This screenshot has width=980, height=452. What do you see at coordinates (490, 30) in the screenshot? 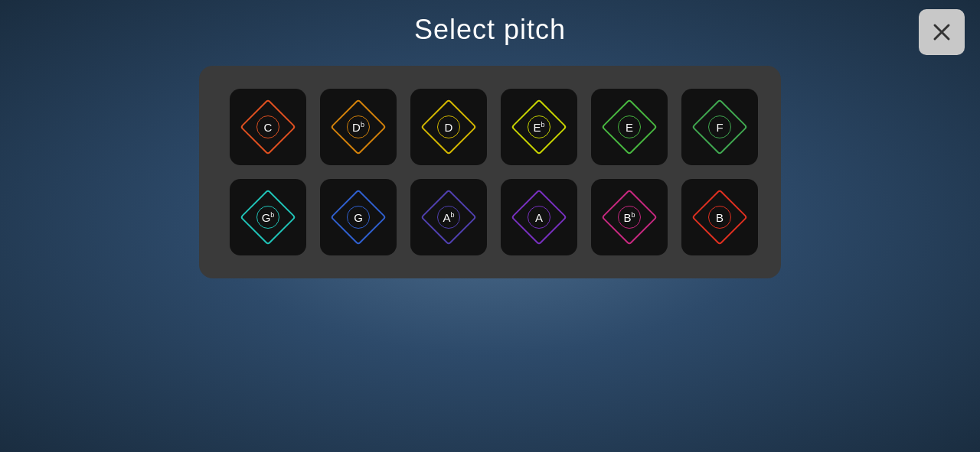
I see `header: Select pitch` at bounding box center [490, 30].